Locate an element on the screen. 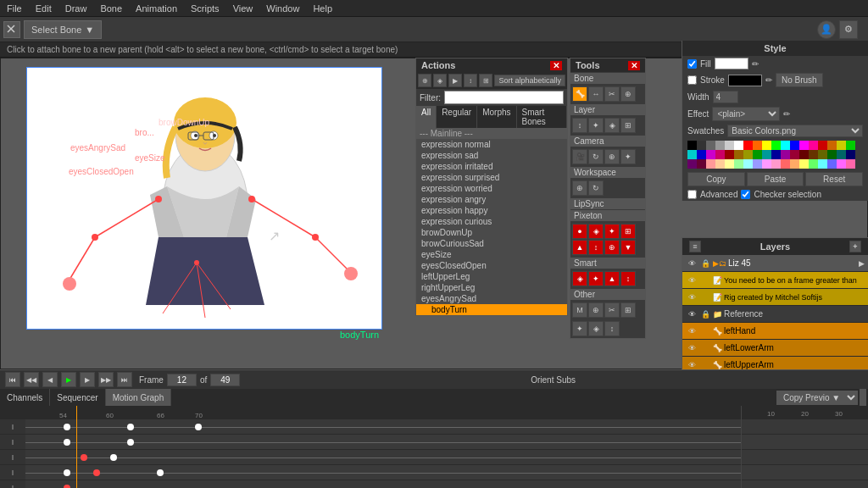 The width and height of the screenshot is (868, 488). keyframe-2a is located at coordinates (67, 442).